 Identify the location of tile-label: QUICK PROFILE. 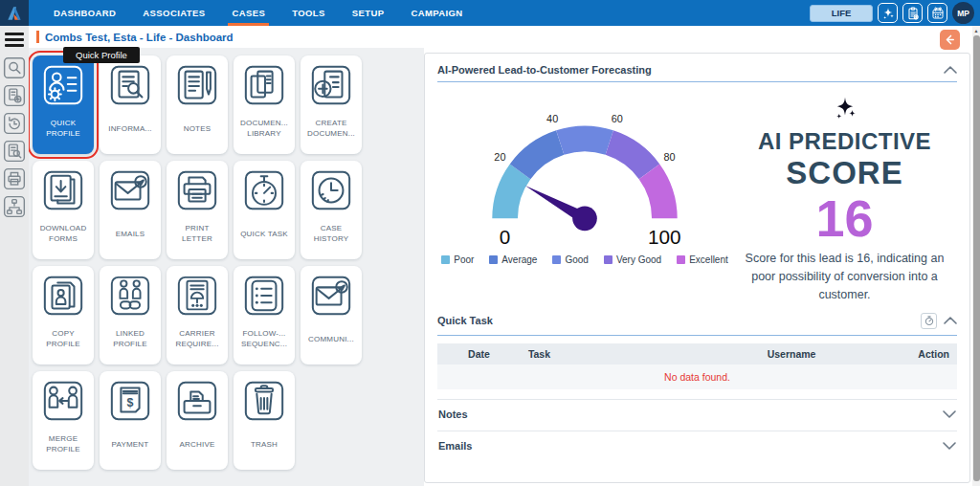
(63, 129).